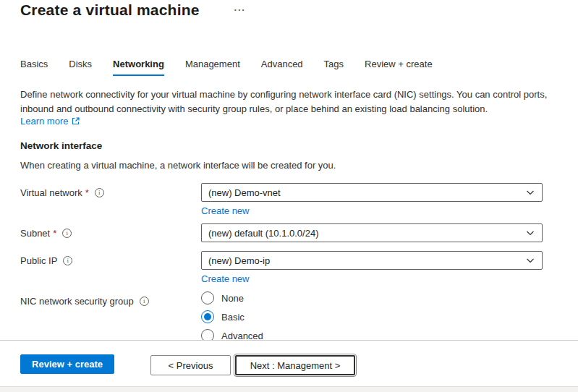 The width and height of the screenshot is (578, 392). What do you see at coordinates (111, 233) in the screenshot?
I see `subnet-label: Subnet * i` at bounding box center [111, 233].